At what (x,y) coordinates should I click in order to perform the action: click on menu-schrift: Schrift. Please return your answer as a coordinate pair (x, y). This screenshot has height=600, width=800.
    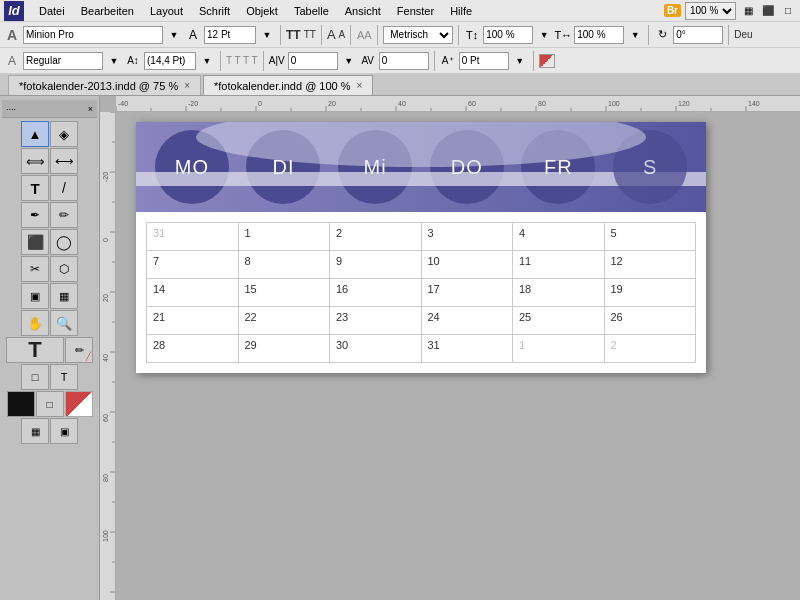
    Looking at the image, I should click on (214, 11).